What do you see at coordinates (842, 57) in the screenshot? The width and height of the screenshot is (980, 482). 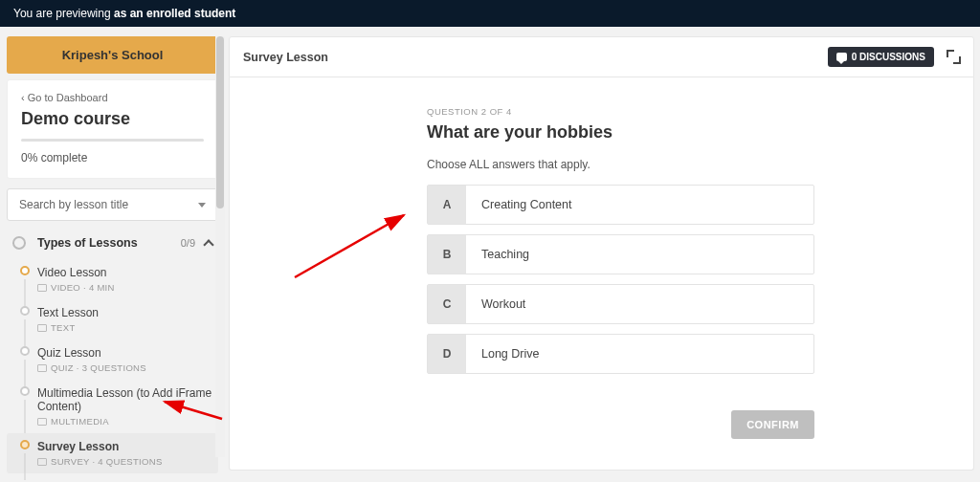 I see `chat-icon` at bounding box center [842, 57].